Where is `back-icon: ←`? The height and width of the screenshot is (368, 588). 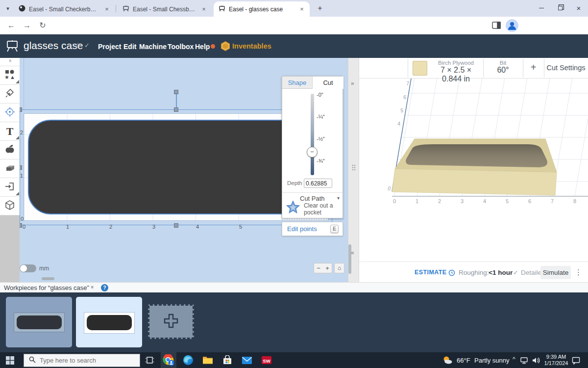 back-icon: ← is located at coordinates (11, 26).